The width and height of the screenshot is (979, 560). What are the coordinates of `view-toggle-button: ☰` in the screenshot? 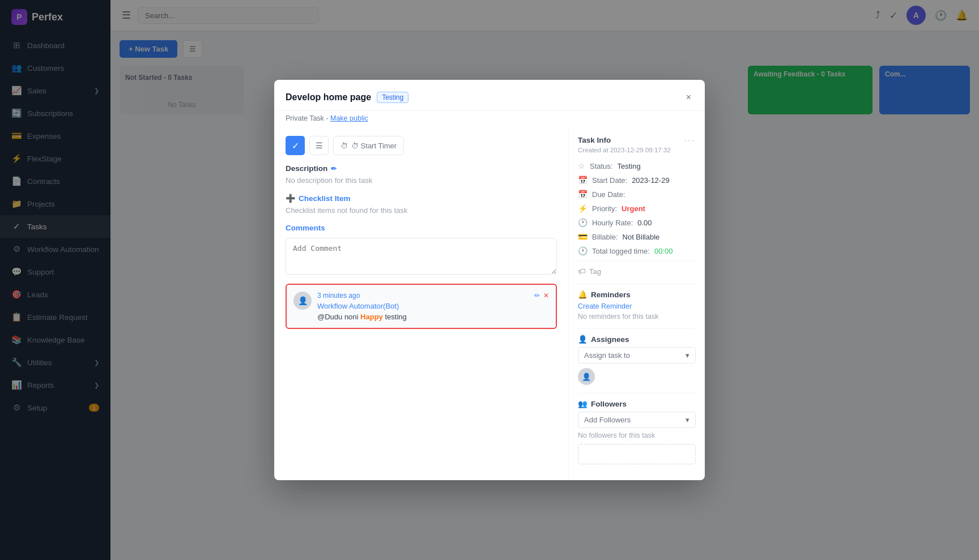 It's located at (319, 146).